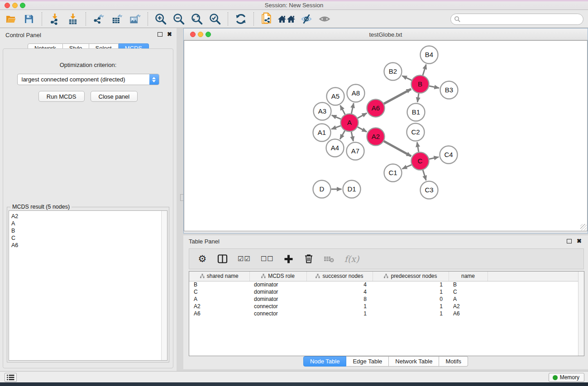 Image resolution: width=588 pixels, height=386 pixels. What do you see at coordinates (289, 259) in the screenshot?
I see `add-column-icon` at bounding box center [289, 259].